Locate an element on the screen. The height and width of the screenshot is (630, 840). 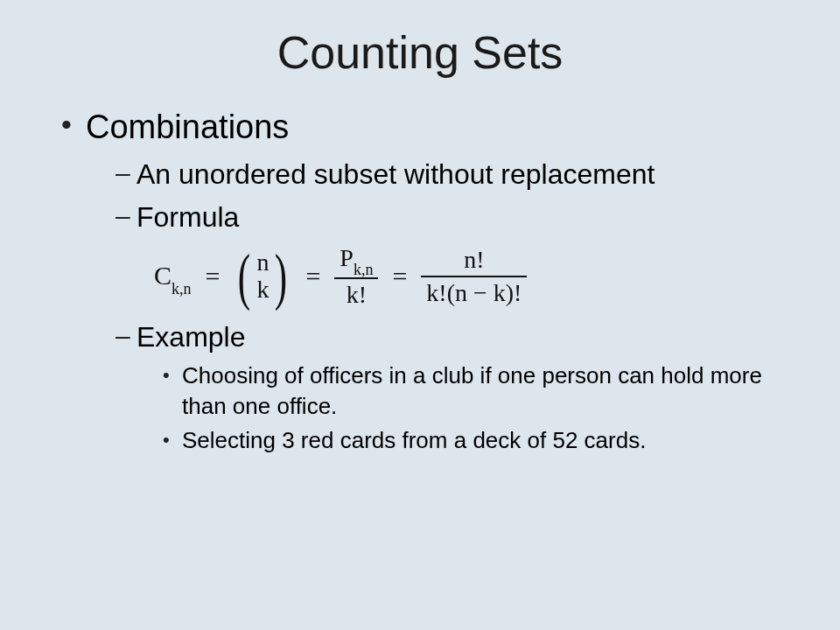
fraction-2-bar is located at coordinates (474, 276).